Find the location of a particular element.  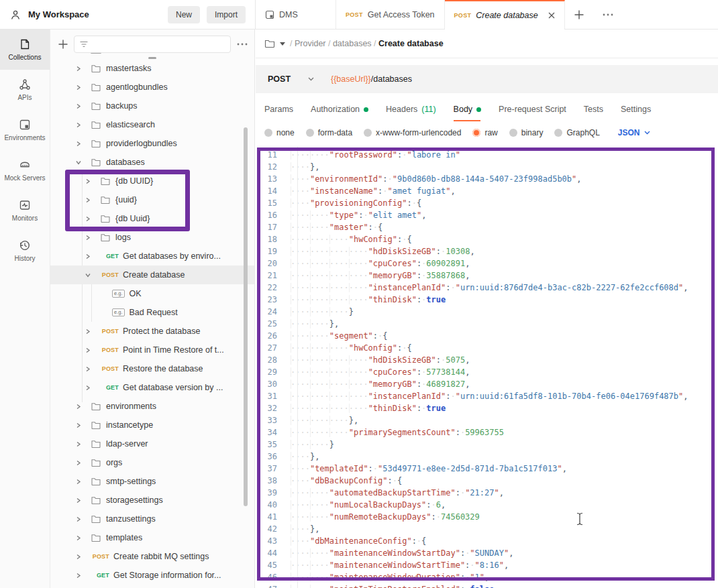

tree-folder-smtp-settings: smtp-settings is located at coordinates (152, 481).